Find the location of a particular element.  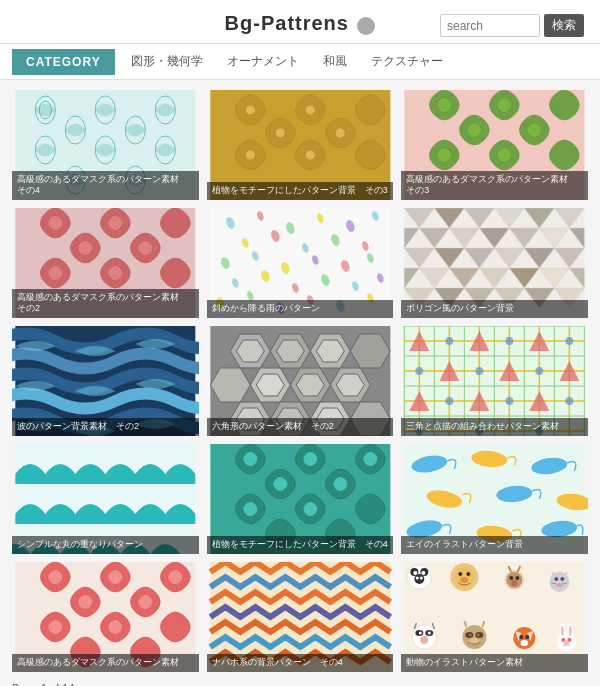

grid-item: 高級感のあるダマスク系のパターン素材 その4 is located at coordinates (106, 145).